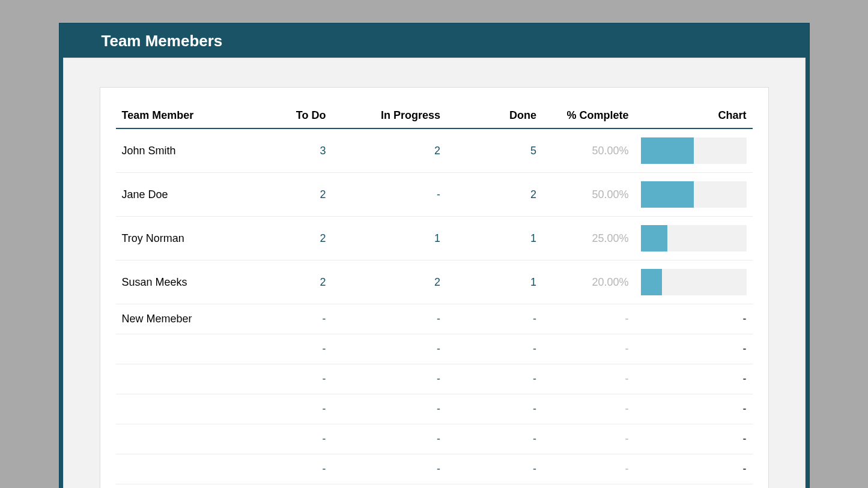 The width and height of the screenshot is (868, 488). What do you see at coordinates (494, 151) in the screenshot?
I see `cell-done: 5` at bounding box center [494, 151].